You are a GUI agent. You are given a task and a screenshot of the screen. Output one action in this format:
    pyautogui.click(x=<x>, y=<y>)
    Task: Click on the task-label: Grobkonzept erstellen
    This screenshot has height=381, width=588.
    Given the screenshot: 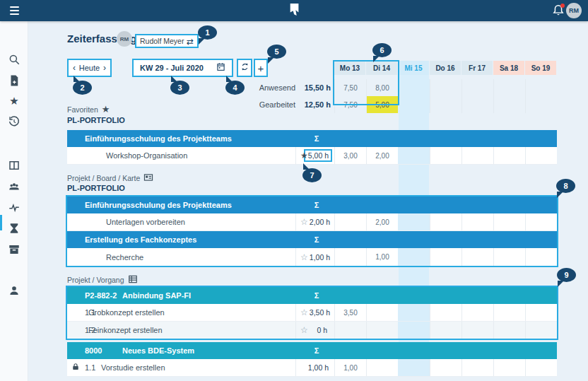 What is the action you would take?
    pyautogui.click(x=124, y=312)
    